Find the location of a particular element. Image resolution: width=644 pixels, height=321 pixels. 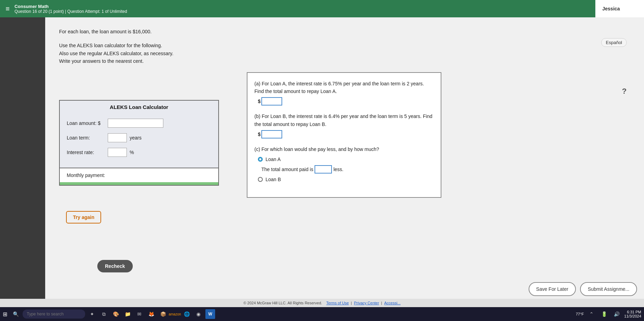

taskbar-volume-icon: 🔊 is located at coordinates (617, 314).